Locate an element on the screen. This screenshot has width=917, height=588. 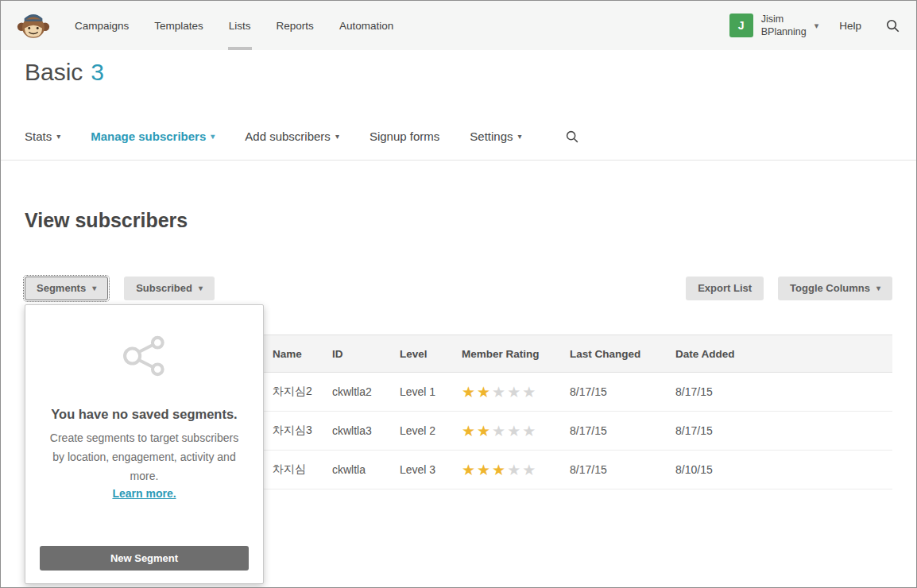
subscribed-filter-label: Subscribed is located at coordinates (164, 288).